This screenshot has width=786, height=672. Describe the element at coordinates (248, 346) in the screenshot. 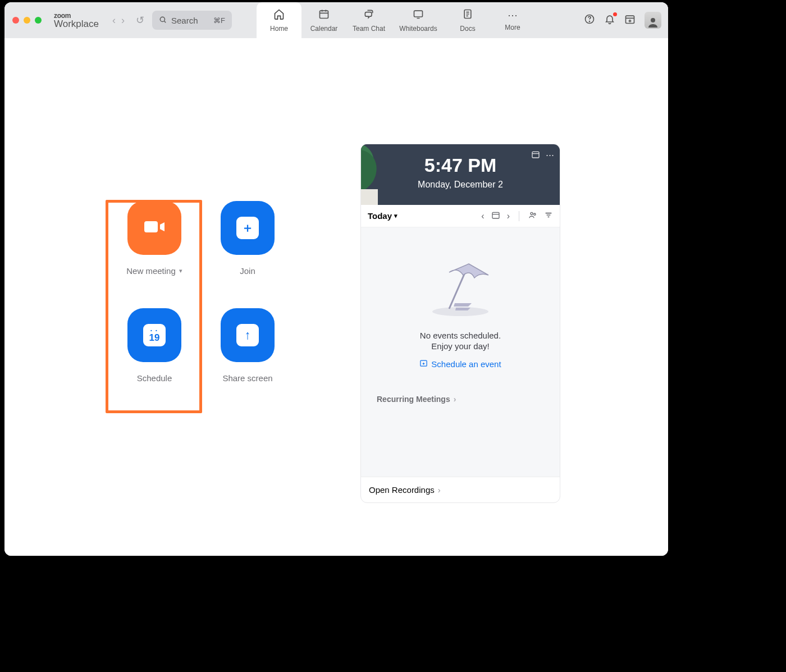

I see `share-screen-button: ↑ Share screen` at that location.